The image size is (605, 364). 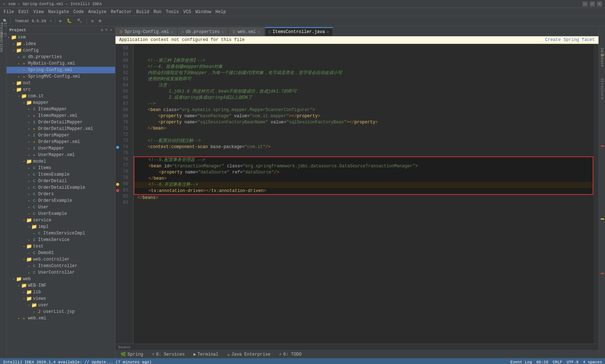 What do you see at coordinates (299, 32) in the screenshot?
I see `tab-items-controller: C ItemsController.java ✕` at bounding box center [299, 32].